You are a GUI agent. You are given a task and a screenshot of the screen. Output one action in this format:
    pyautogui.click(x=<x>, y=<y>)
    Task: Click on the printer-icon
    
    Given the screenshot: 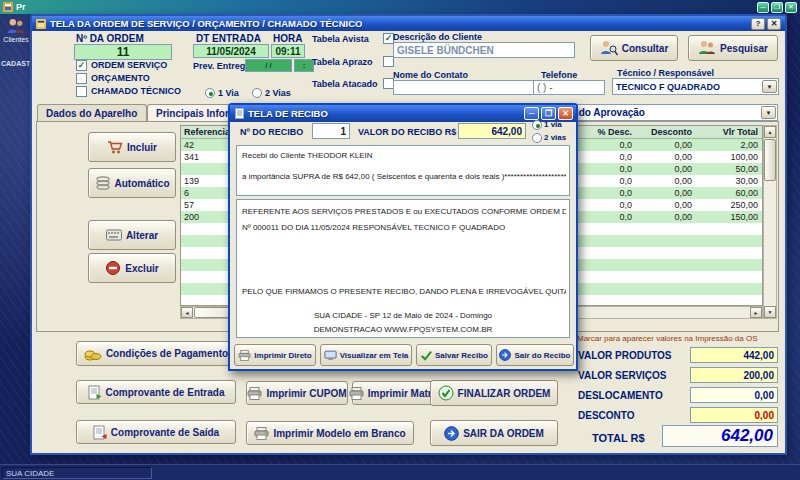 What is the action you would take?
    pyautogui.click(x=244, y=356)
    